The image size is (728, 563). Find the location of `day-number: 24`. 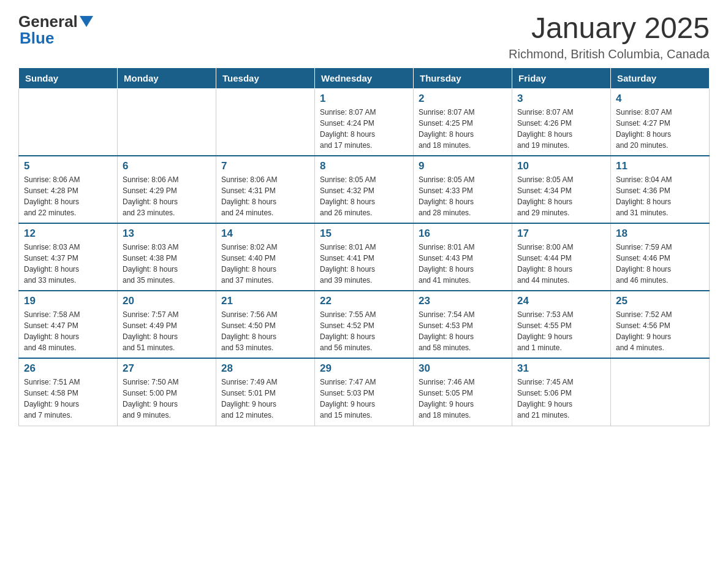

day-number: 24 is located at coordinates (561, 301).